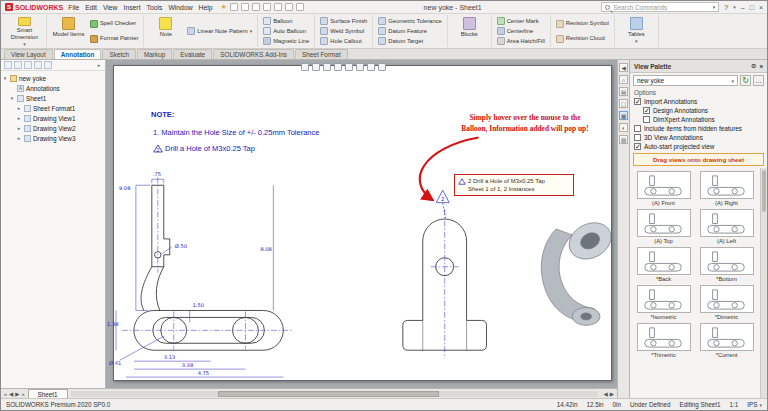 The height and width of the screenshot is (411, 768). Describe the element at coordinates (327, 67) in the screenshot. I see `previous-view-icon` at that location.